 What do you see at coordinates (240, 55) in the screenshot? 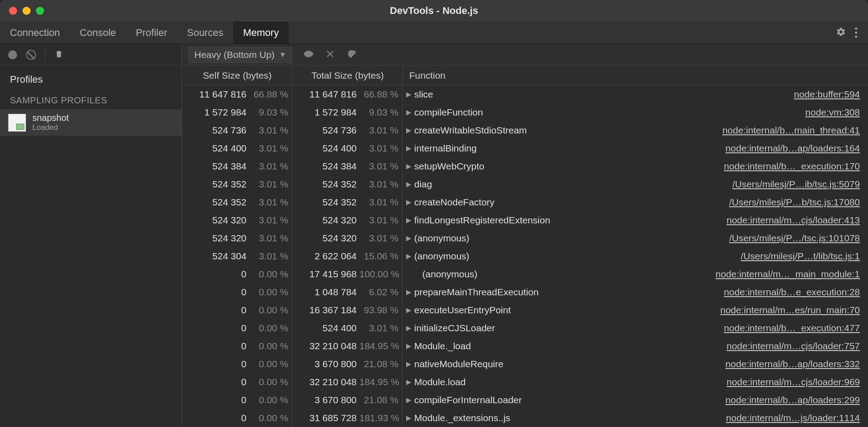
I see `view-mode-dropdown: Heavy (Bottom Up) ▼` at bounding box center [240, 55].